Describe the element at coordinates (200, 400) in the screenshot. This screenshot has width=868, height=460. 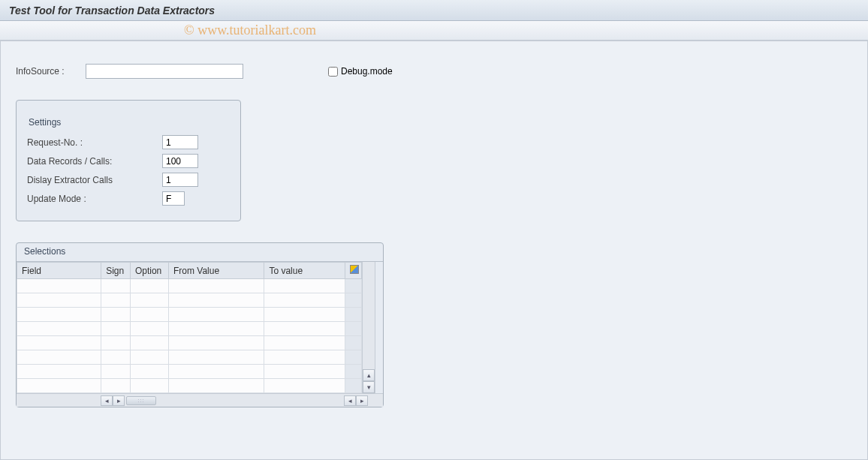
I see `horizontal-scrollbar: ◂ ▸ ::: ◂ ▸` at that location.